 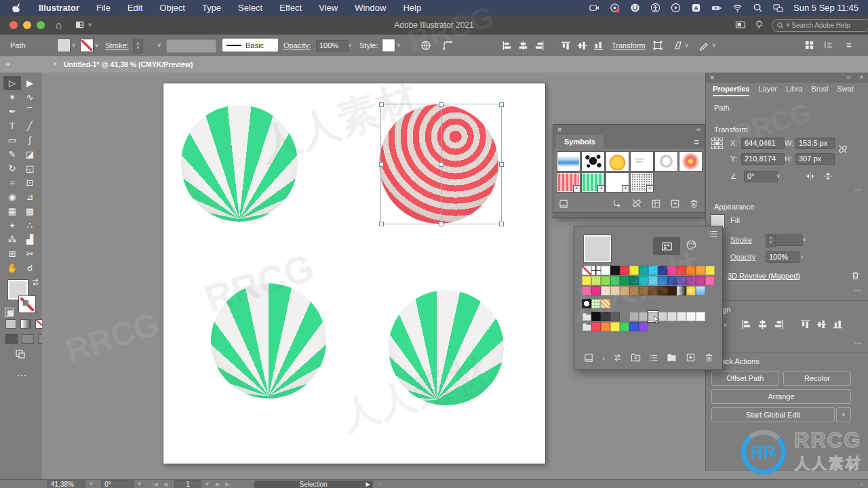 What do you see at coordinates (690, 358) in the screenshot?
I see `new-swatch-icon` at bounding box center [690, 358].